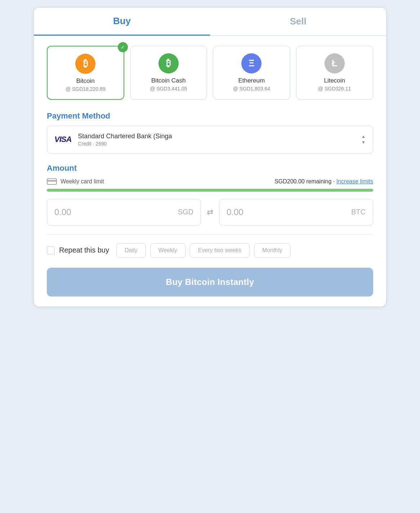 The image size is (420, 513). What do you see at coordinates (122, 22) in the screenshot?
I see `tab-buy: Buy` at bounding box center [122, 22].